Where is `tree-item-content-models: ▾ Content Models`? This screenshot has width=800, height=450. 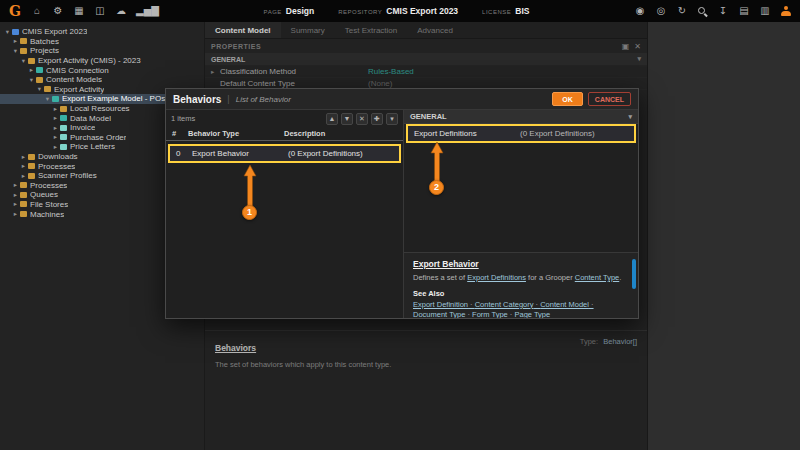
tree-item-content-models: ▾ Content Models is located at coordinates (102, 80).